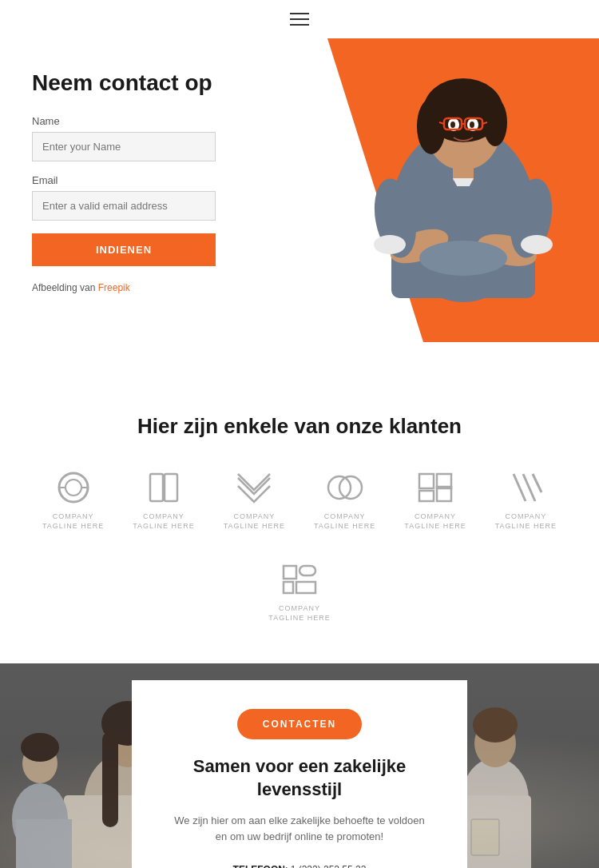 This screenshot has height=868, width=599. What do you see at coordinates (300, 774) in the screenshot?
I see `cta-card: CONTACTEN Samen voor een zakelijke leven…` at bounding box center [300, 774].